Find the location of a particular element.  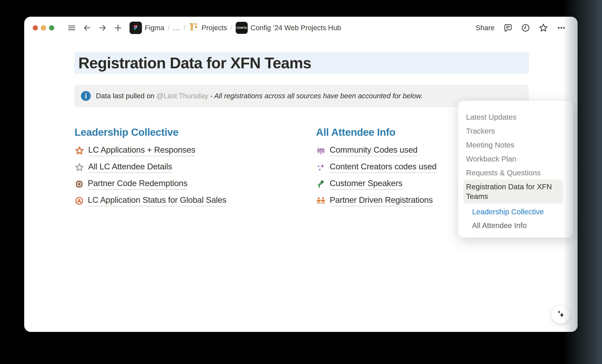

page-title: Registration Data for XFN Teams is located at coordinates (195, 63).